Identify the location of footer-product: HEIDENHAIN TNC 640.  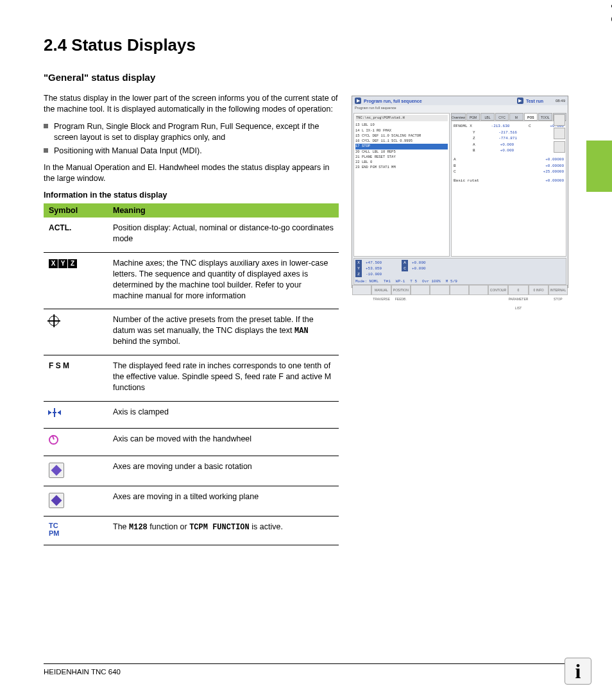
(82, 672).